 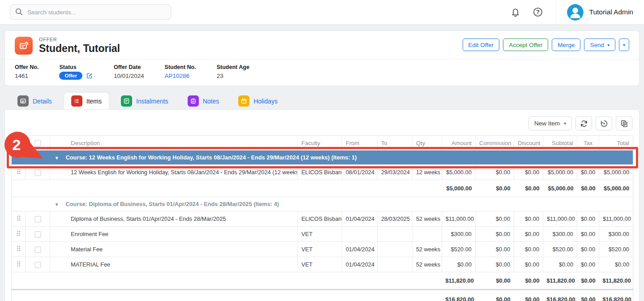 What do you see at coordinates (616, 265) in the screenshot?
I see `cell-total: $0.00` at bounding box center [616, 265].